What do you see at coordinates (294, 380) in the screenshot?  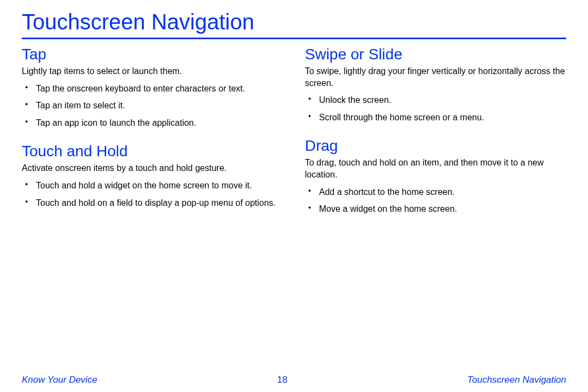 I see `page-footer: Know Your Device 18 Touchscreen Navigati…` at bounding box center [294, 380].